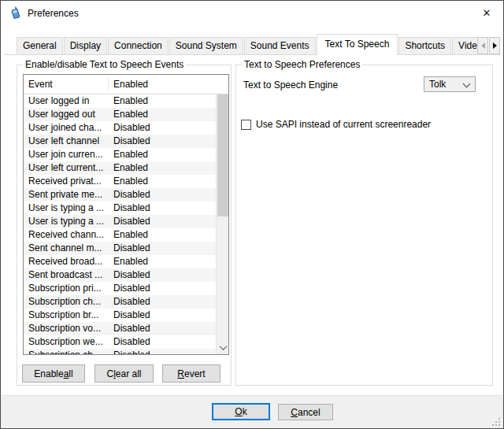 The width and height of the screenshot is (504, 429). What do you see at coordinates (252, 13) in the screenshot?
I see `title-bar: Preferences ✕` at bounding box center [252, 13].